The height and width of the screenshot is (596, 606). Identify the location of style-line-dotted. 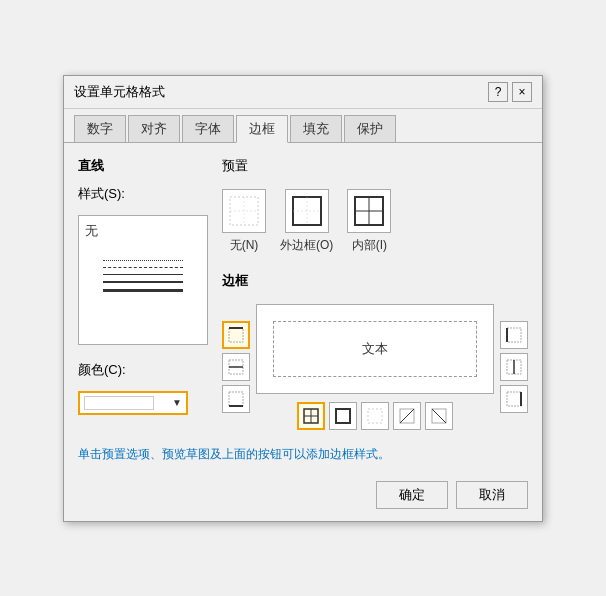
(143, 260).